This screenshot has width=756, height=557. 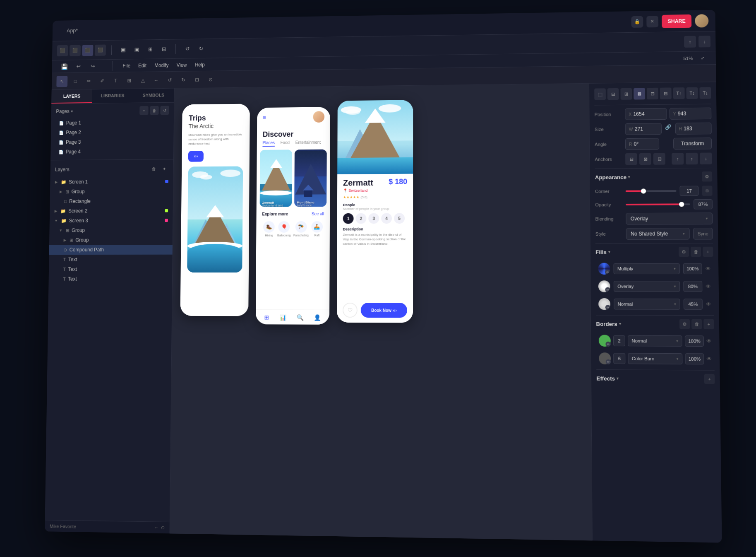 What do you see at coordinates (626, 94) in the screenshot?
I see `align-right-dist: ⊞` at bounding box center [626, 94].